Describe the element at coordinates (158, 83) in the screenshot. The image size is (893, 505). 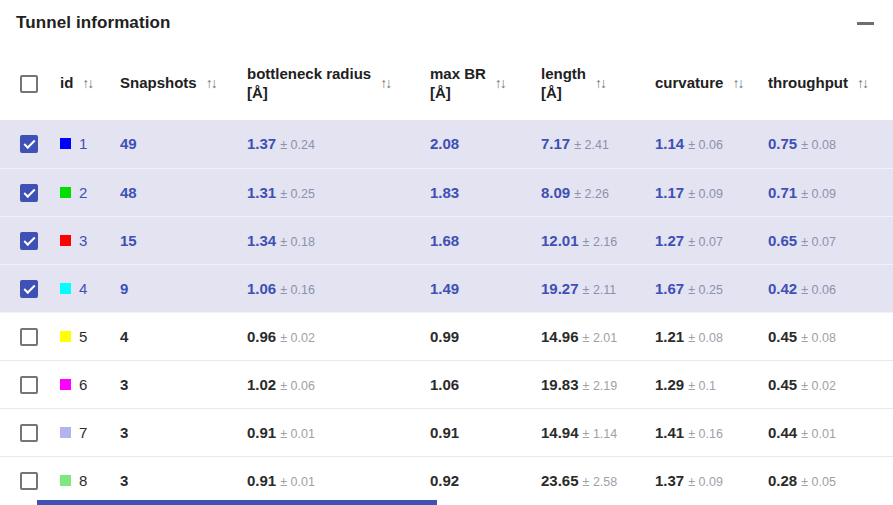
I see `column-label: Snapshots` at that location.